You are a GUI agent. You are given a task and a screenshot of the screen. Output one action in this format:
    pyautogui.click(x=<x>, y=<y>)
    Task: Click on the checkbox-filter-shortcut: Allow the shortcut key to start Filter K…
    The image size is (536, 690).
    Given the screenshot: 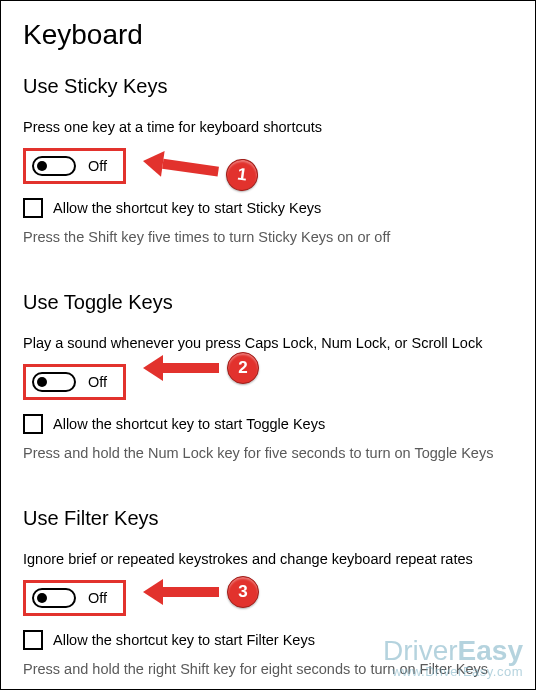 What is the action you would take?
    pyautogui.click(x=268, y=640)
    